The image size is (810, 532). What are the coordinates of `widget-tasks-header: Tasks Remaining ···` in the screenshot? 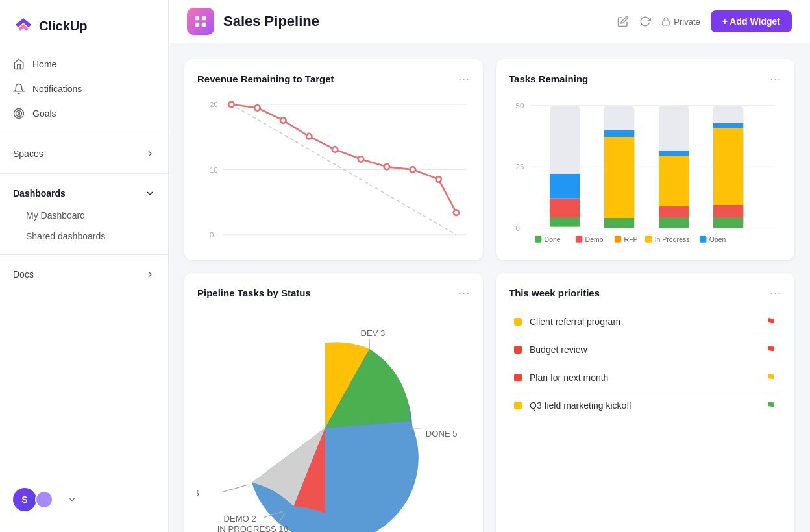 It's located at (645, 79).